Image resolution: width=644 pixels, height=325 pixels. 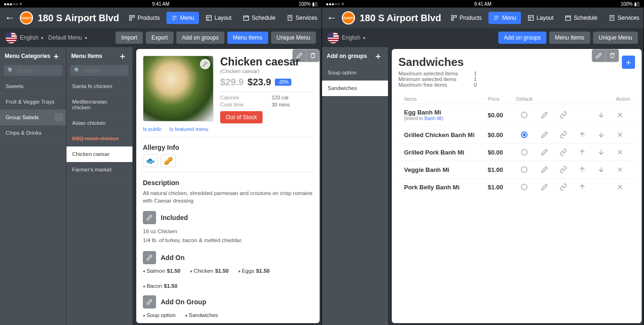 What do you see at coordinates (216, 38) in the screenshot?
I see `toolbar-pills: ImportExportAdd on groupsMenu ItemsUniqu…` at bounding box center [216, 38].